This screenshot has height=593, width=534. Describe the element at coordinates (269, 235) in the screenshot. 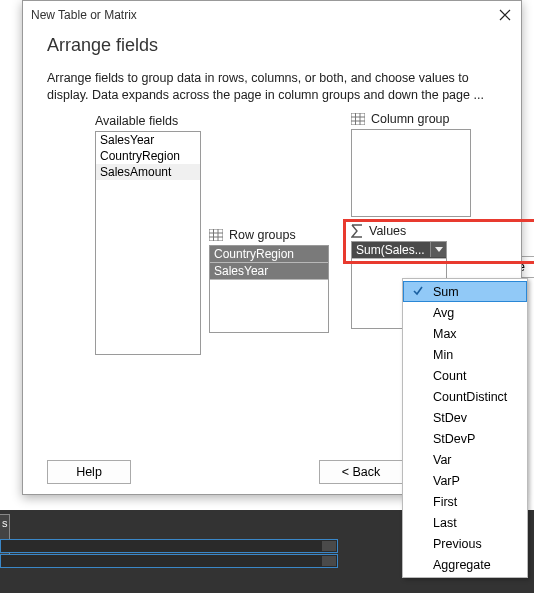

I see `row-groups-label: Row groups` at that location.